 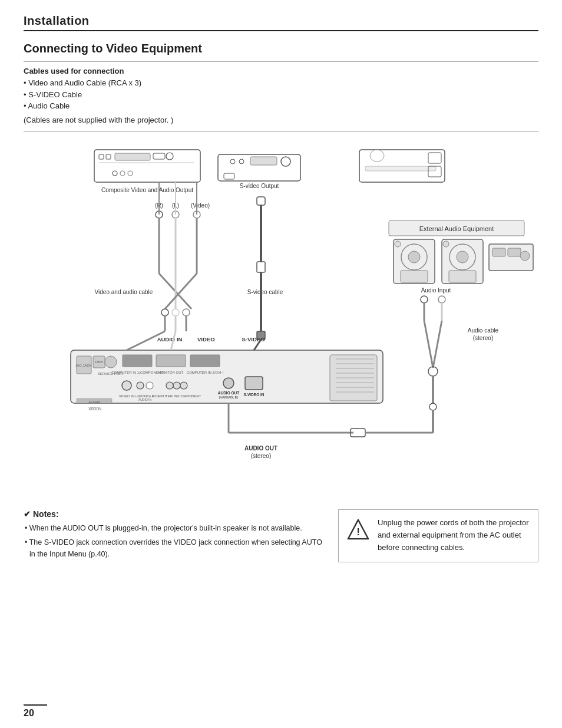 I want to click on svg-text: (VARIABLE), so click(x=229, y=397).